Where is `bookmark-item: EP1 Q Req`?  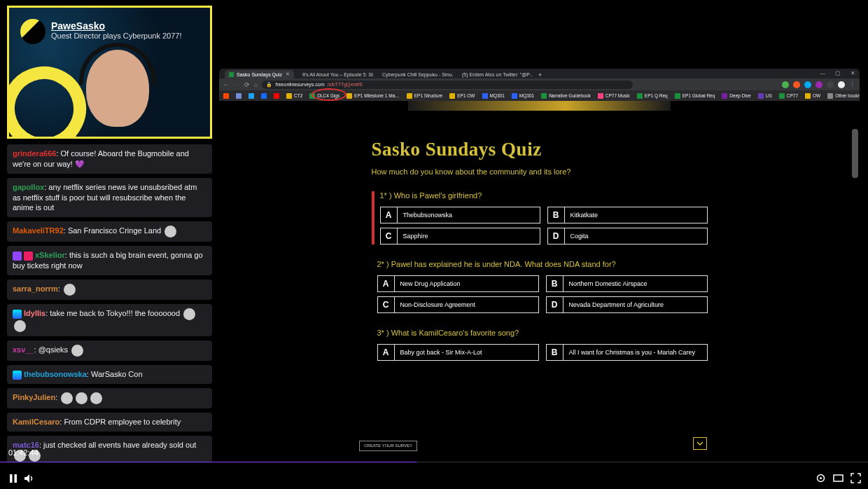
bookmark-item: EP1 Q Req is located at coordinates (652, 96).